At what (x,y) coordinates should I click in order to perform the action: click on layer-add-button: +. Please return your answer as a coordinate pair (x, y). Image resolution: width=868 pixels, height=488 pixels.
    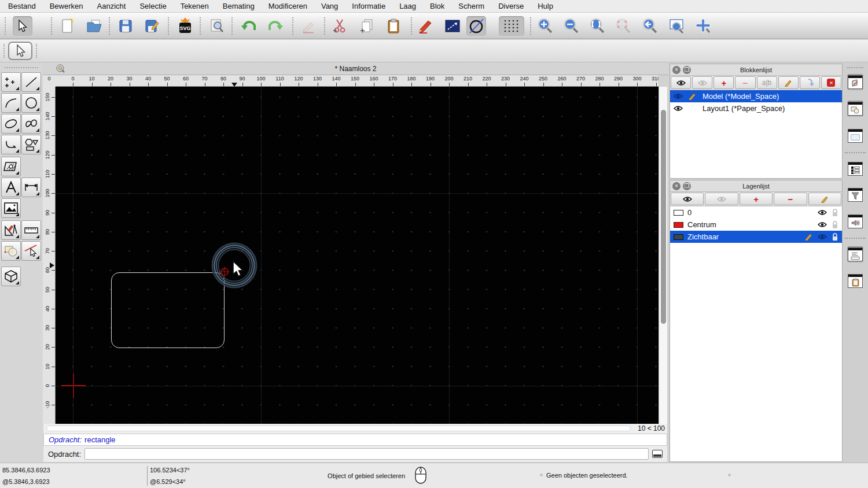
    Looking at the image, I should click on (756, 199).